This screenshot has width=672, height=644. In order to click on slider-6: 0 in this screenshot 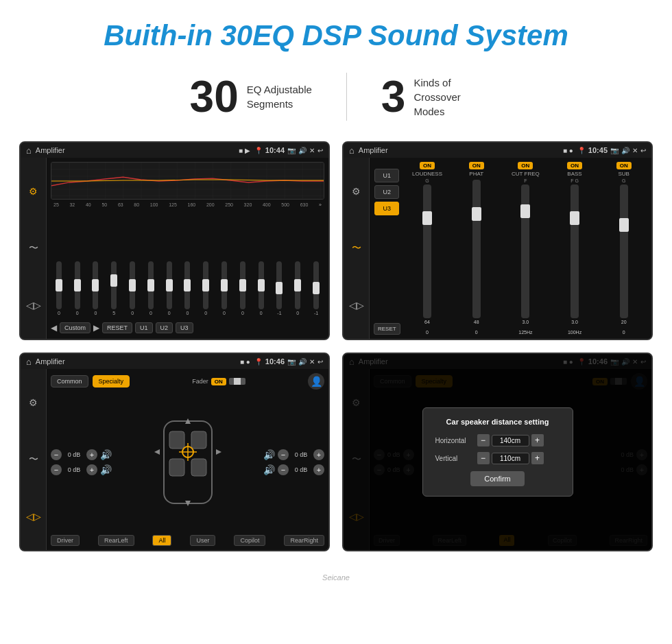, I will do `click(151, 288)`.